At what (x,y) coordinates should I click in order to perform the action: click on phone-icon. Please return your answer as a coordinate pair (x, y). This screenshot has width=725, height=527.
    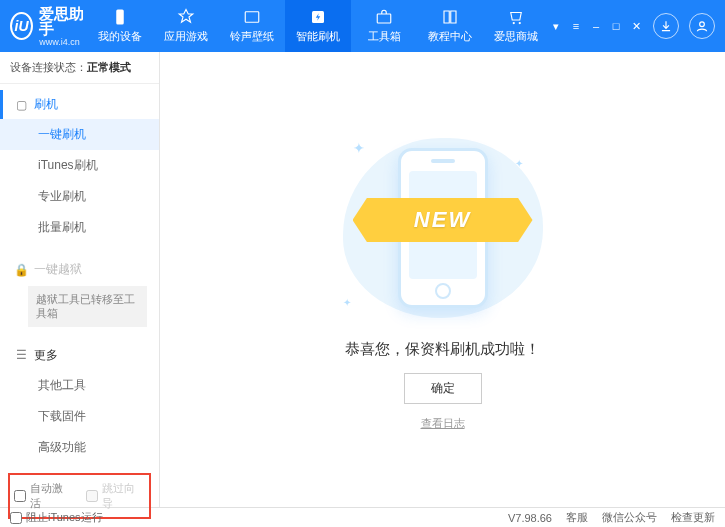
    Looking at the image, I should click on (120, 17).